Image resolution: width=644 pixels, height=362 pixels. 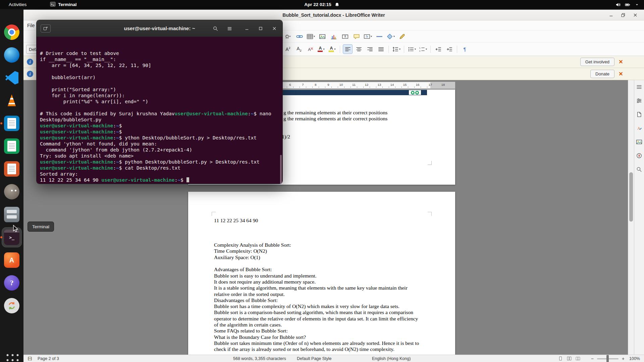 What do you see at coordinates (48, 359) in the screenshot?
I see `status-page-number: Page 2 of 3` at bounding box center [48, 359].